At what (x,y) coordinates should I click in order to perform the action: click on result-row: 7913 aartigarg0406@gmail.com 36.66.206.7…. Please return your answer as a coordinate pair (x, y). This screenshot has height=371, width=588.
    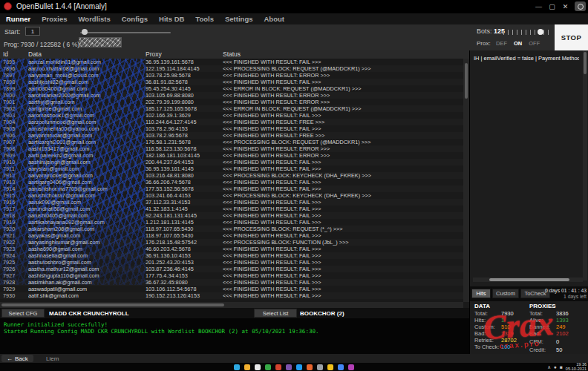
    Looking at the image, I should click on (232, 183).